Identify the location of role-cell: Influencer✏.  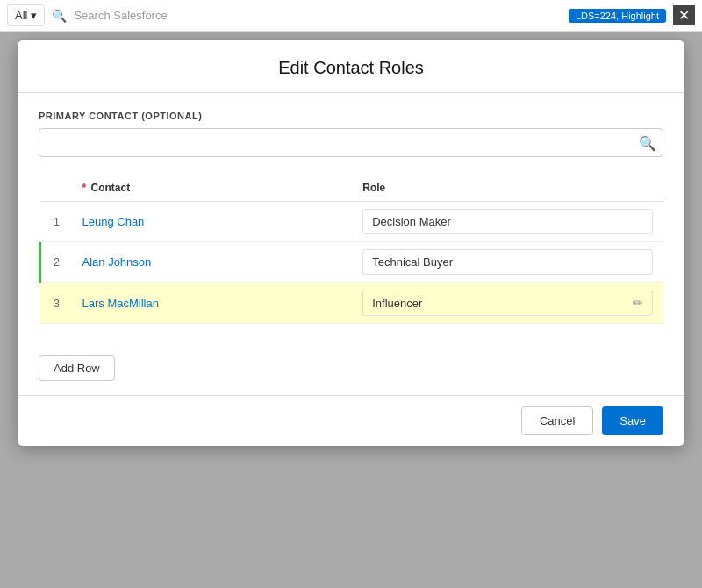
(507, 304).